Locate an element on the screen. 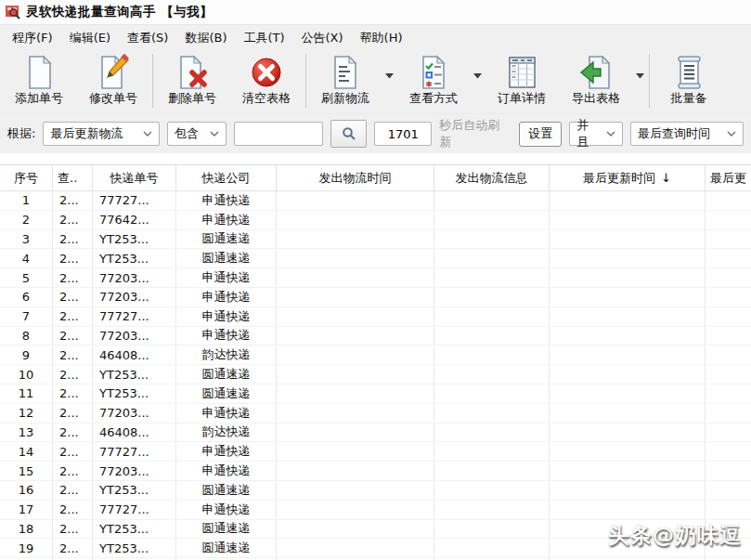 The image size is (751, 560). title-bar: 灵软快递批量查询高手 【与我】 is located at coordinates (375, 12).